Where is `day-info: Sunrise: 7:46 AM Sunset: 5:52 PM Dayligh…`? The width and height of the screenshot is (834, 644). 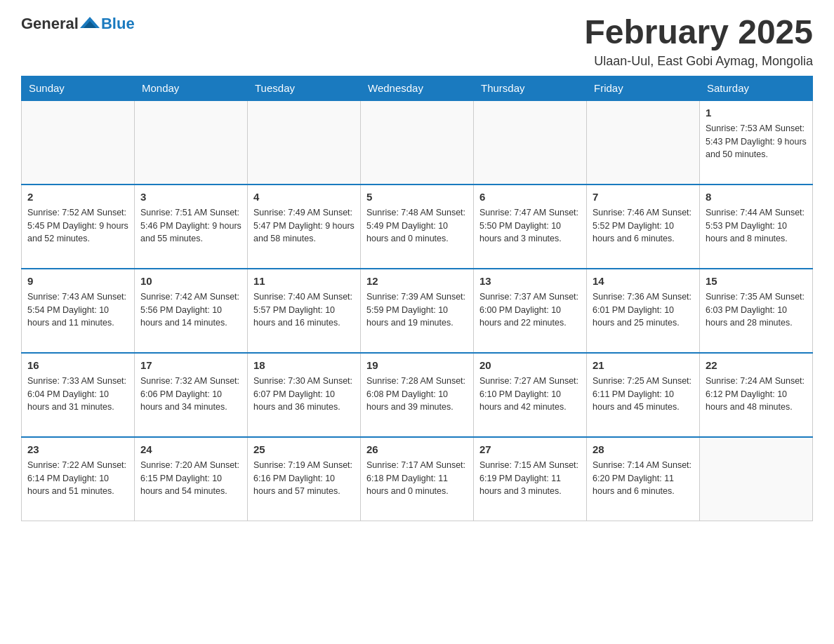
day-info: Sunrise: 7:46 AM Sunset: 5:52 PM Dayligh… is located at coordinates (643, 226).